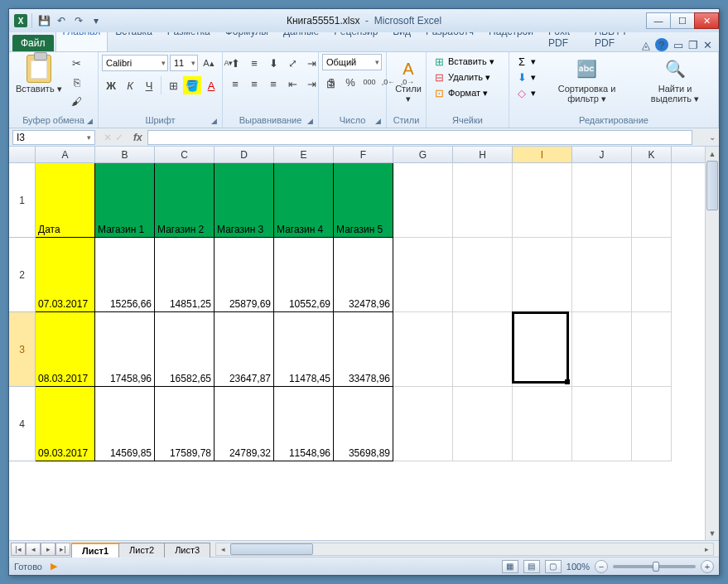 The height and width of the screenshot is (584, 728). I want to click on cell-D1: Магазин 3, so click(244, 200).